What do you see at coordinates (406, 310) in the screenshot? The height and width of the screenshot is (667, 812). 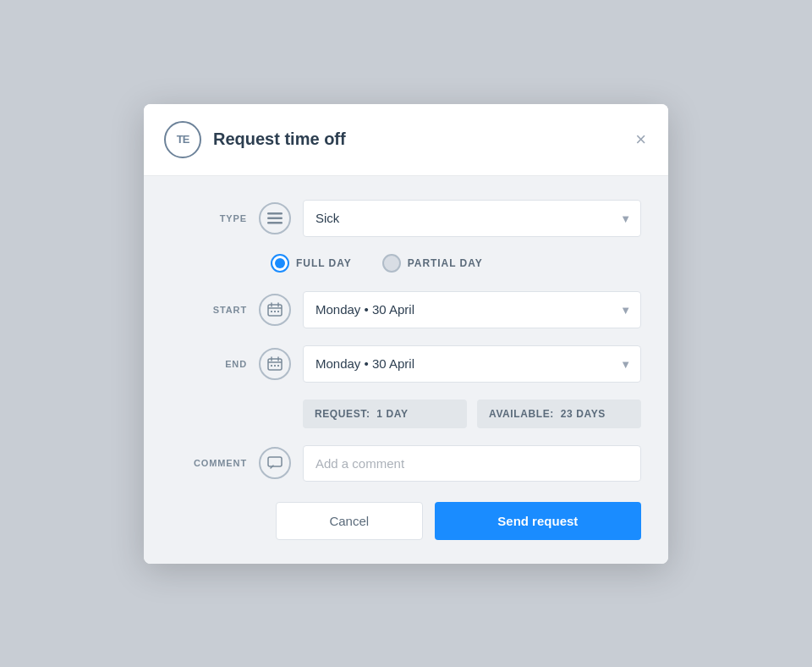 I see `start-row: START Monday • 30 April ▼` at bounding box center [406, 310].